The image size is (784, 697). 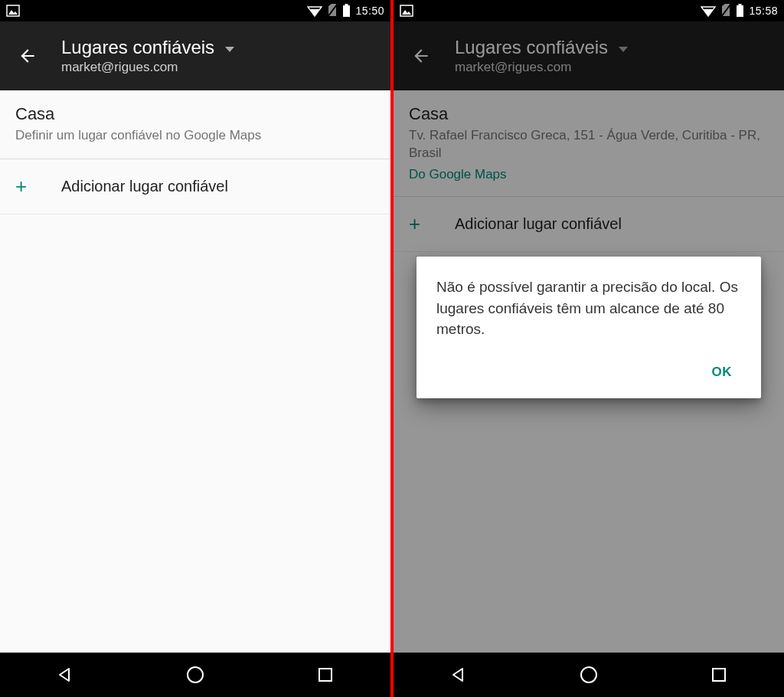 I want to click on back-button, so click(x=28, y=56).